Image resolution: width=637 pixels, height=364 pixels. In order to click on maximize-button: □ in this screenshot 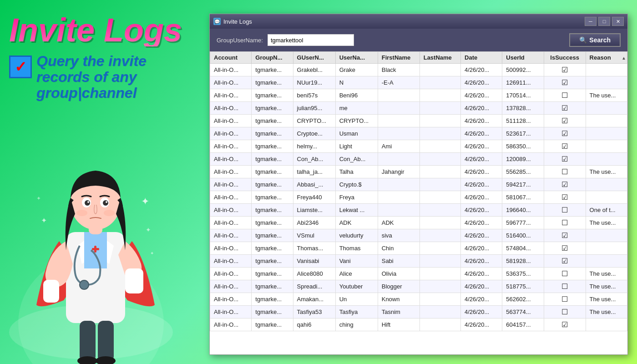, I will do `click(604, 21)`.